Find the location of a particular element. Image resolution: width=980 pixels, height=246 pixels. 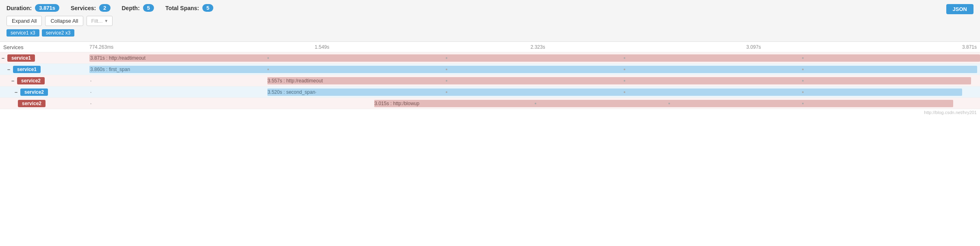

trace-row: – service2 · 3.520s : second_span· is located at coordinates (490, 92).